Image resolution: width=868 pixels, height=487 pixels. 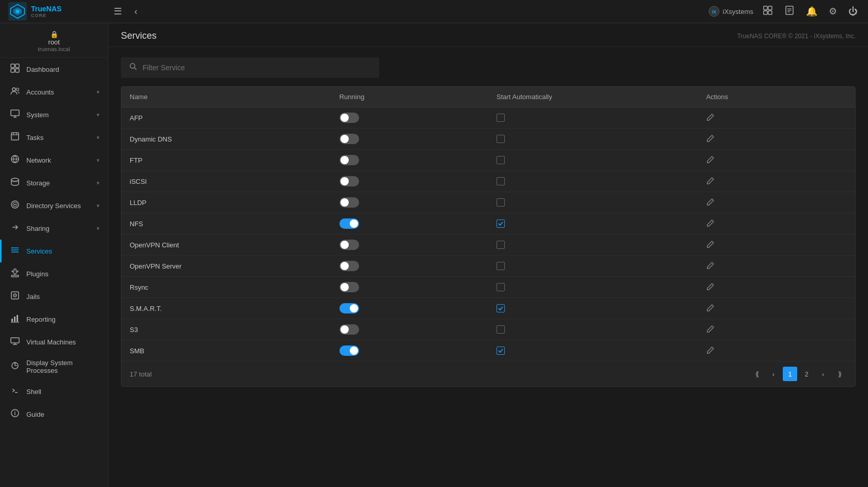 What do you see at coordinates (54, 183) in the screenshot?
I see `sidebar-item-storage: Storage ▾` at bounding box center [54, 183].